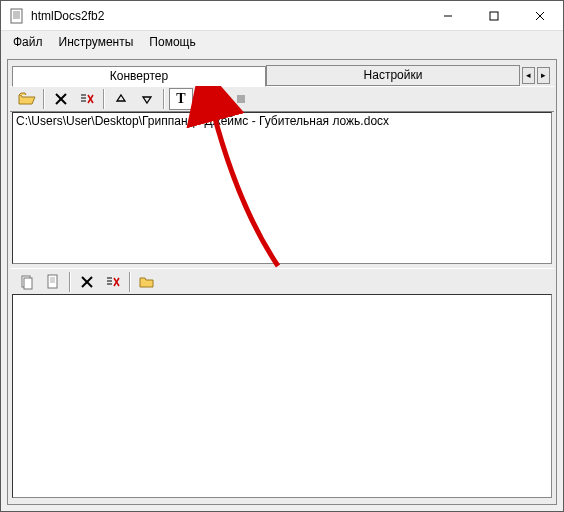 The height and width of the screenshot is (512, 564). What do you see at coordinates (121, 99) in the screenshot?
I see `move-up-button` at bounding box center [121, 99].